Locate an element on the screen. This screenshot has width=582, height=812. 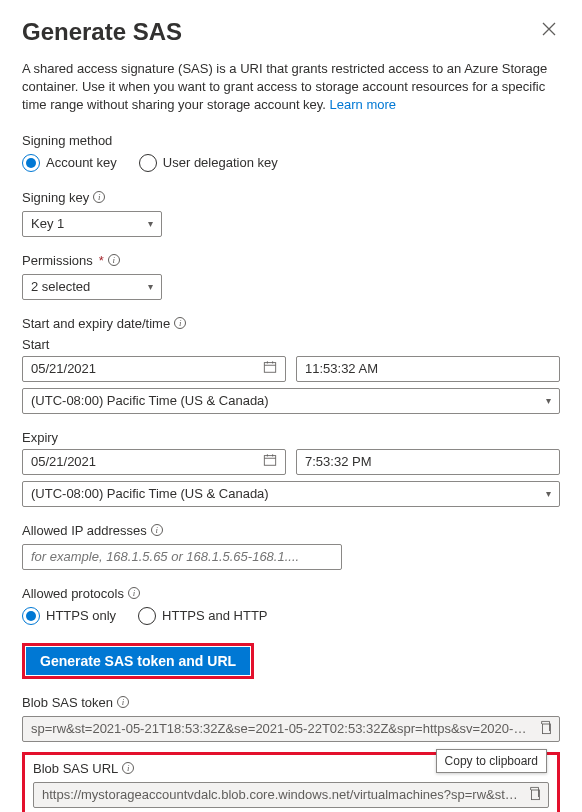
datetime-section-label: Start and expiry date/time i is located at coordinates (291, 324).